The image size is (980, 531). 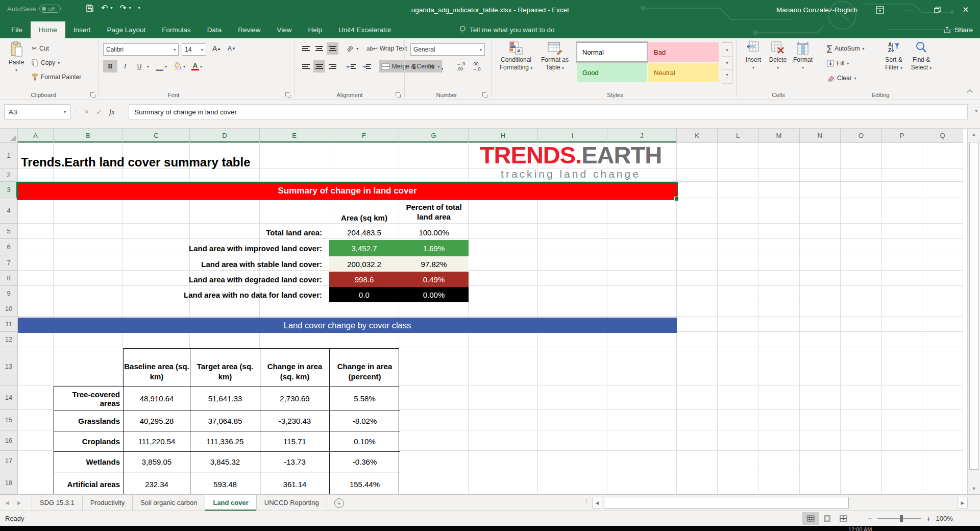 What do you see at coordinates (9, 211) in the screenshot?
I see `row-header-4: 4` at bounding box center [9, 211].